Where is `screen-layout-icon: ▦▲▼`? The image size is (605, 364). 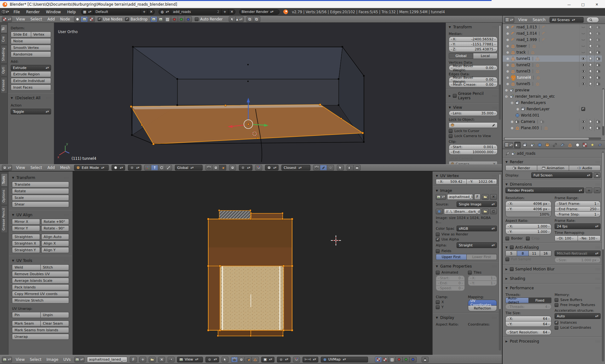
screen-layout-icon: ▦▲▼ is located at coordinates (87, 12).